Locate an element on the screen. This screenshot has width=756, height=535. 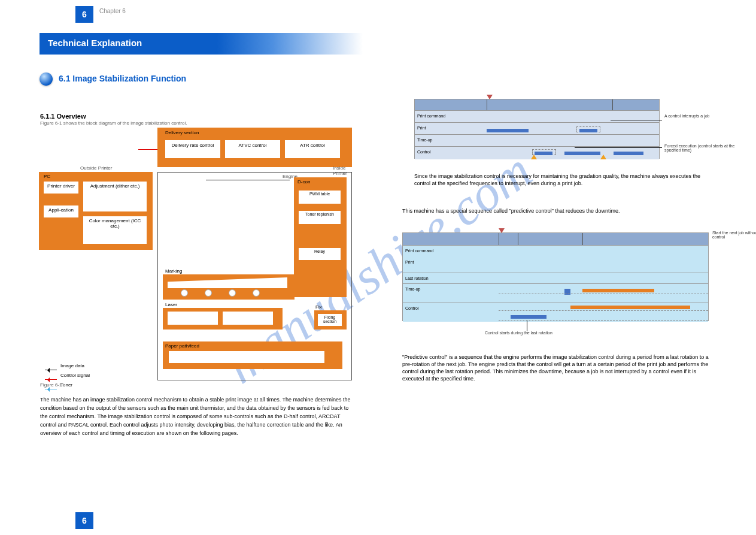
dash-line-b is located at coordinates (603, 310).